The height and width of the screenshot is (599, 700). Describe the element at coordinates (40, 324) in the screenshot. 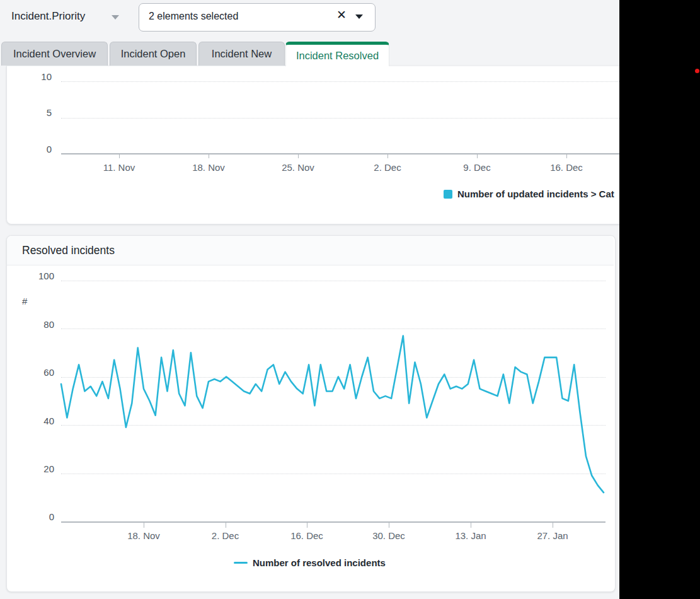

I see `y-tick-label: 80` at that location.